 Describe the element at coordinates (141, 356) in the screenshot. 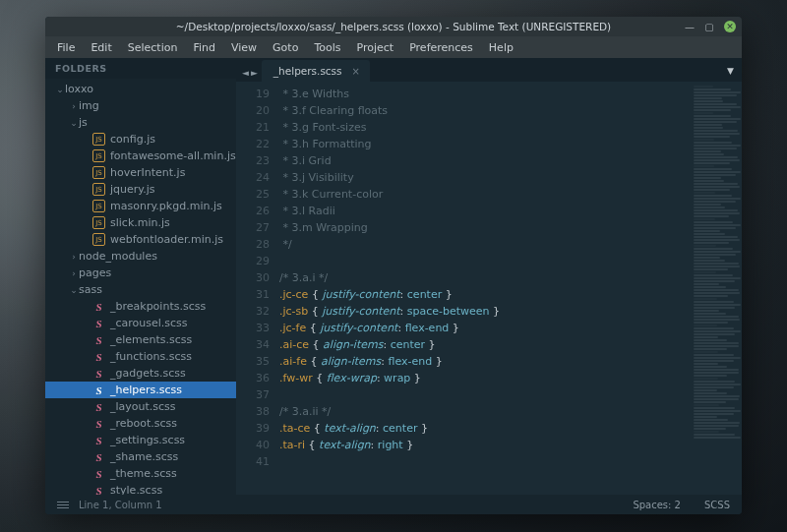

I see `file-_functions.scss: S_functions.scss` at that location.